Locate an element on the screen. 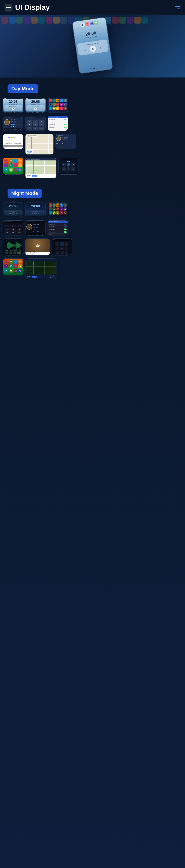  night-nav-go-btn: GO is located at coordinates (34, 277).